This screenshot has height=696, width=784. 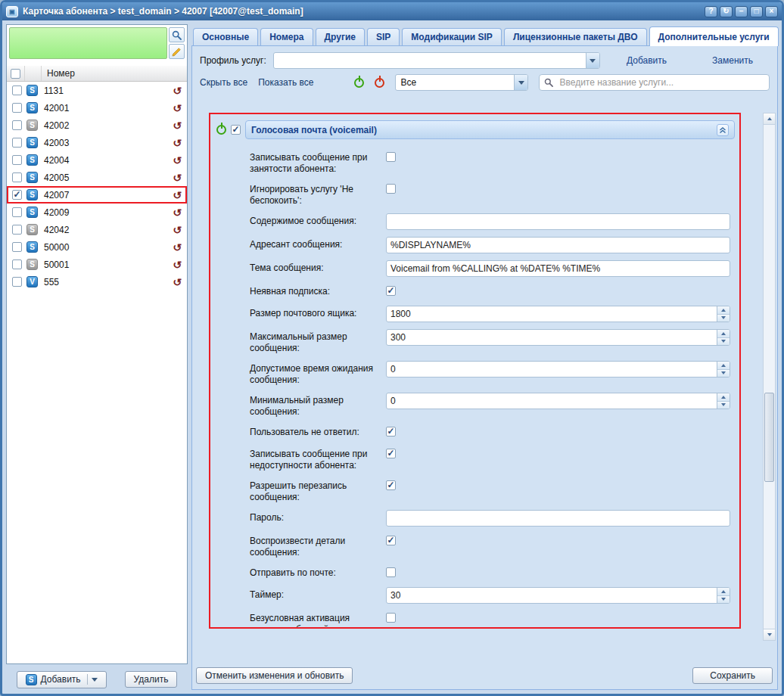 What do you see at coordinates (437, 61) in the screenshot?
I see `service-profile-combobox` at bounding box center [437, 61].